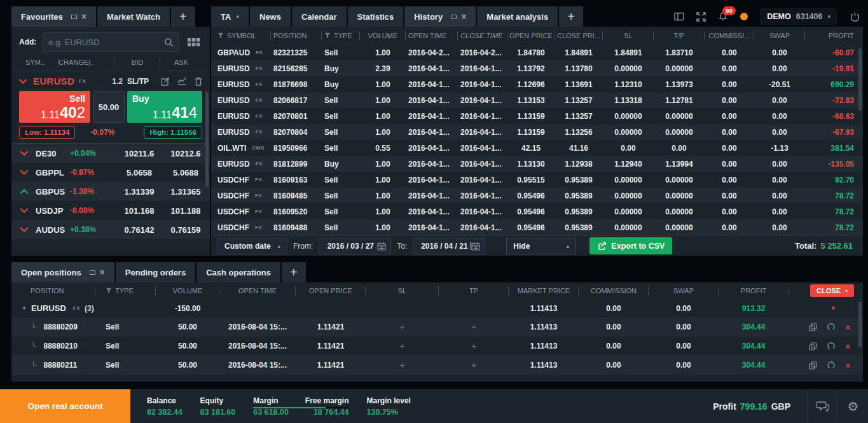 The width and height of the screenshot is (868, 423). What do you see at coordinates (449, 246) in the screenshot?
I see `to-date-input: 2016 / 04 / 21` at bounding box center [449, 246].